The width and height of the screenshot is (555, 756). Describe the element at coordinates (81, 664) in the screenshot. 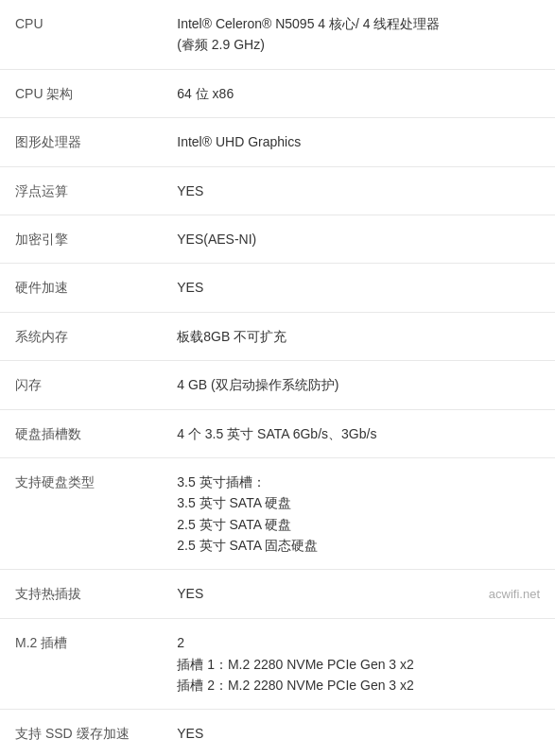

I see `spec-label: M.2 插槽` at that location.